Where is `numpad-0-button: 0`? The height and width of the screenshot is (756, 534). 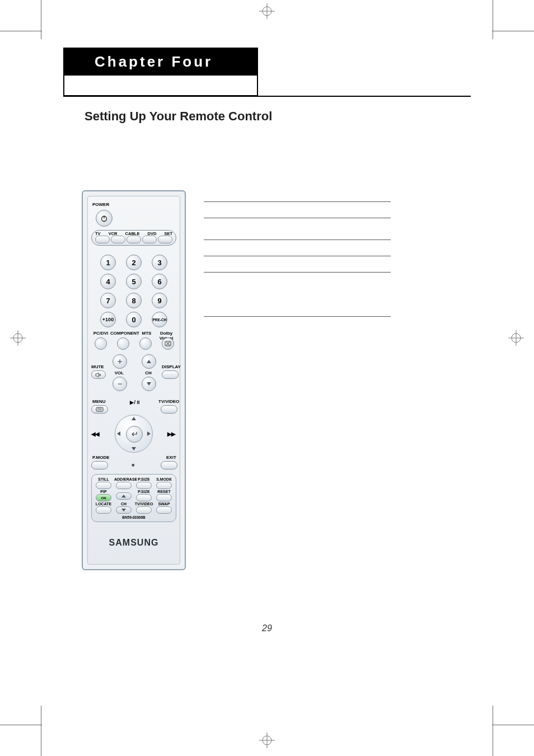 numpad-0-button: 0 is located at coordinates (134, 320).